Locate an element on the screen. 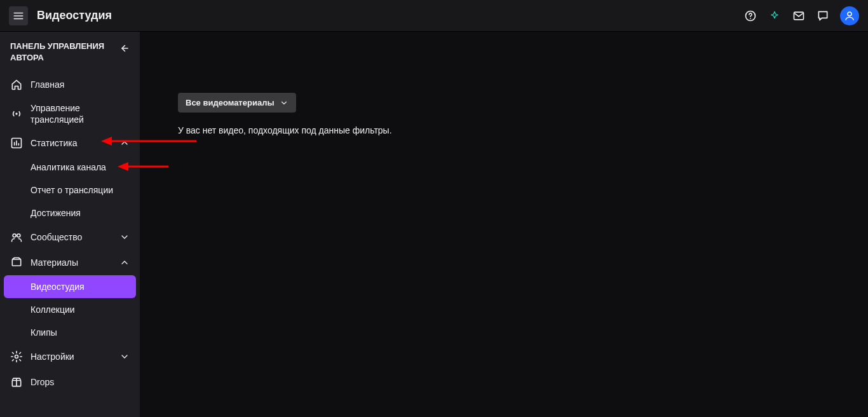 The height and width of the screenshot is (417, 868). sidebar-label-community: Сообщество is located at coordinates (71, 237).